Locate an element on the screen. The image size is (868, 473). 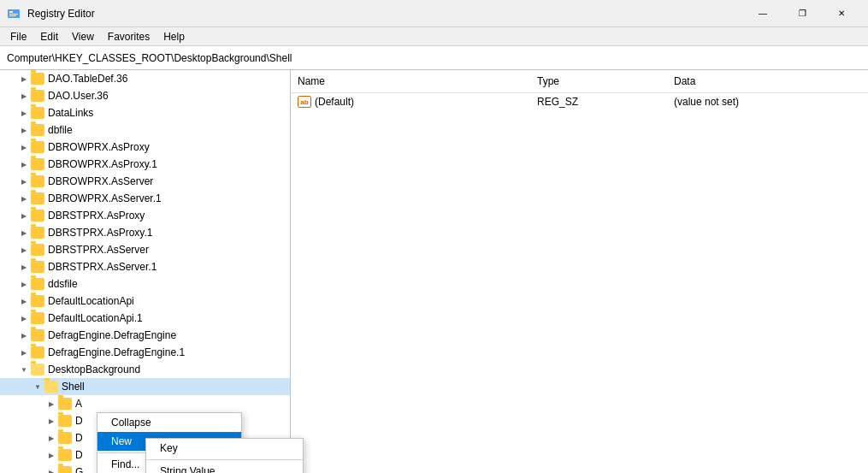
tree-item-dbrowprx-asserver: ▶ DBROWPRX.AsServer is located at coordinates (145, 181).